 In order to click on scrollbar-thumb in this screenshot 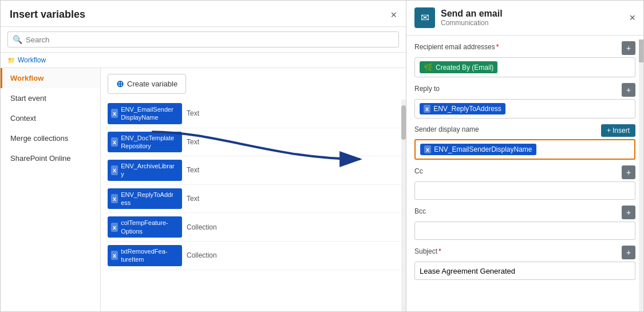, I will do `click(404, 123)`.